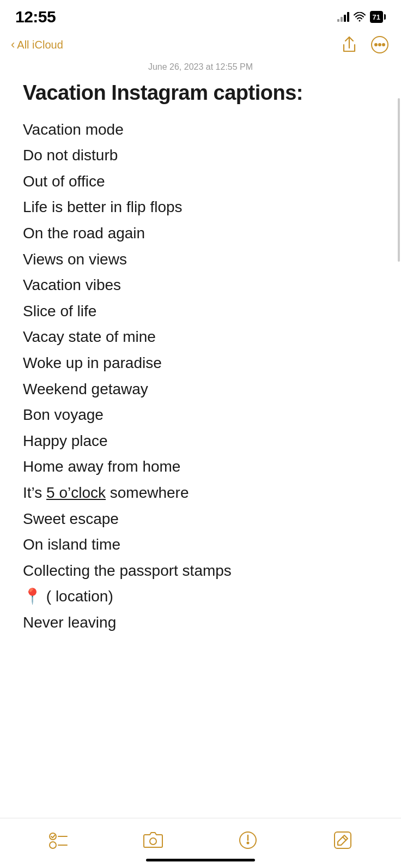 This screenshot has height=868, width=401. Describe the element at coordinates (200, 130) in the screenshot. I see `list-item: Vacation mode` at that location.